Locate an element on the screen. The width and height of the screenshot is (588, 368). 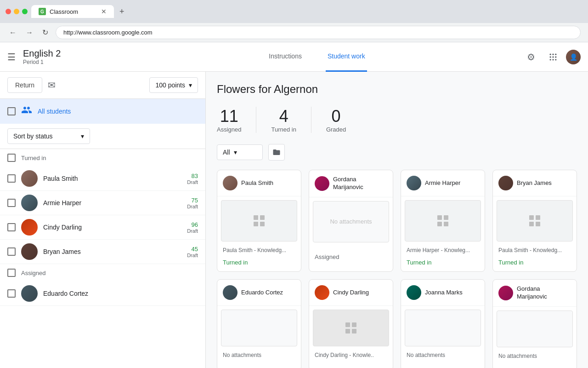
student-row: Bryan James 45 Draft is located at coordinates (103, 252).